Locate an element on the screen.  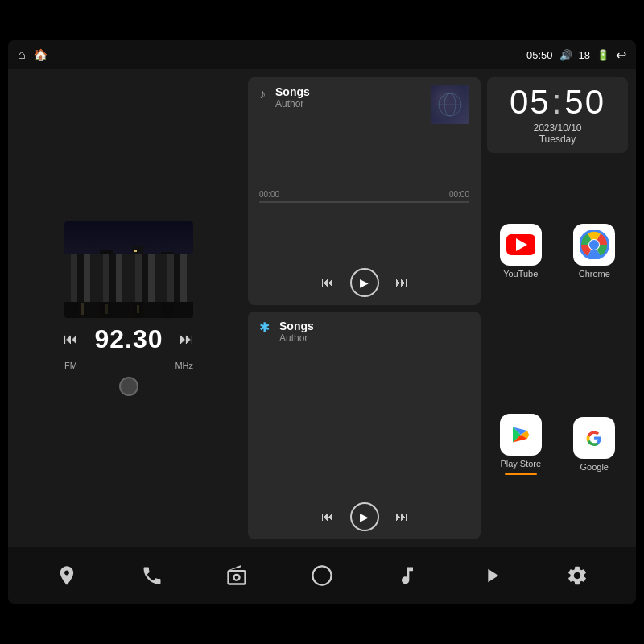
nav-maps-button is located at coordinates (67, 576).